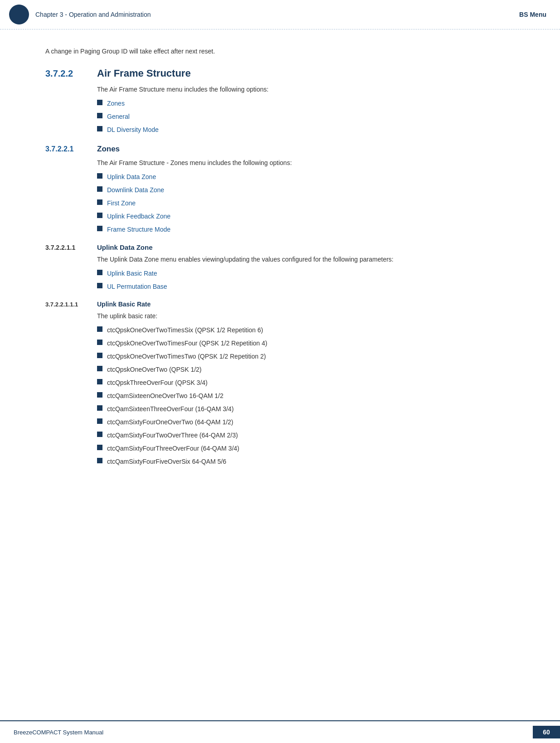 This screenshot has width=560, height=743. Describe the element at coordinates (284, 449) in the screenshot. I see `list-item: ctcQamSixtyFourThreeOverFour (64-QAM 3/4…` at that location.